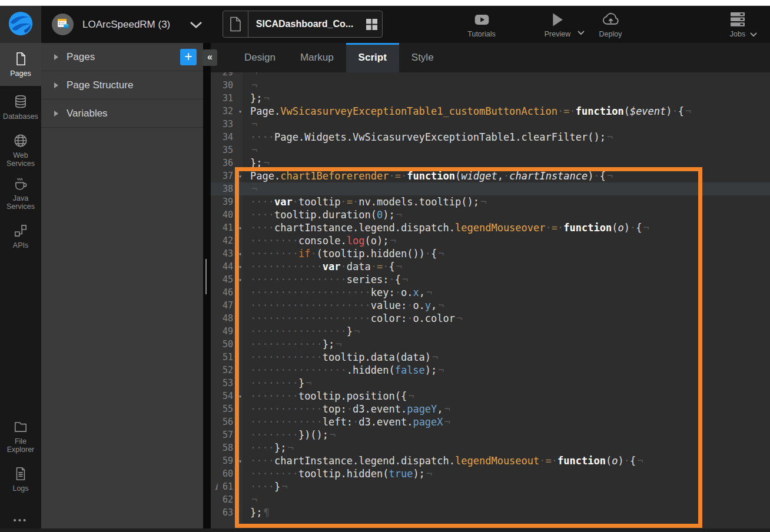 Image resolution: width=770 pixels, height=532 pixels. Describe the element at coordinates (490, 370) in the screenshot. I see `code-line: 52················.hidden(false);¬` at that location.